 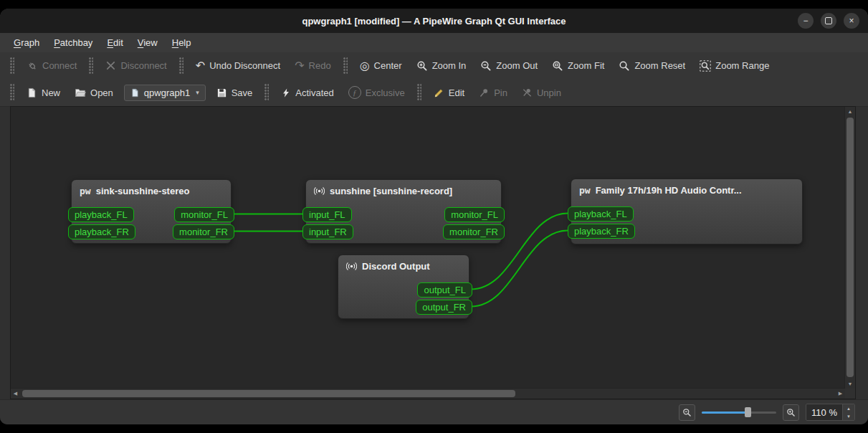 I want to click on scroll-left-arrow: ◀, so click(x=16, y=394).